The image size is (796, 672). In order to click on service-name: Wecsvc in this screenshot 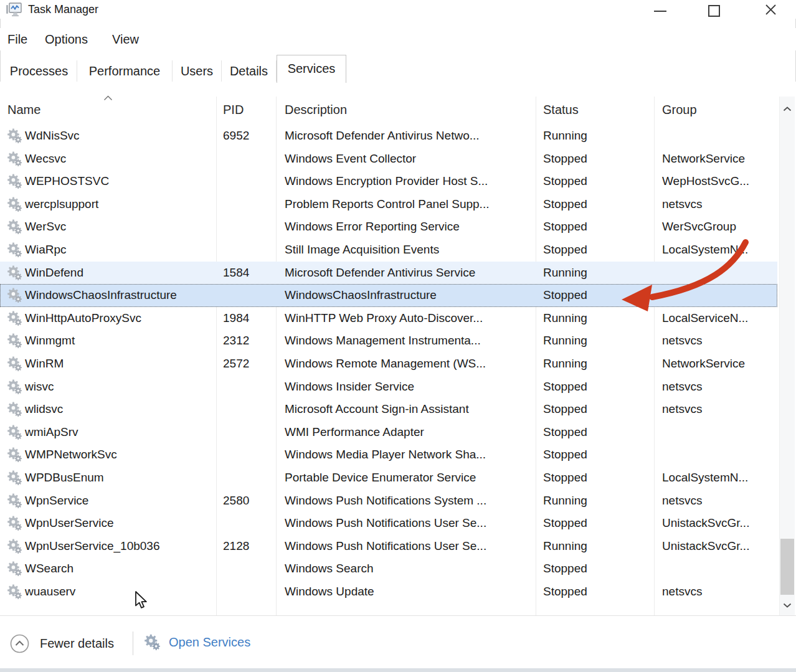, I will do `click(45, 158)`.